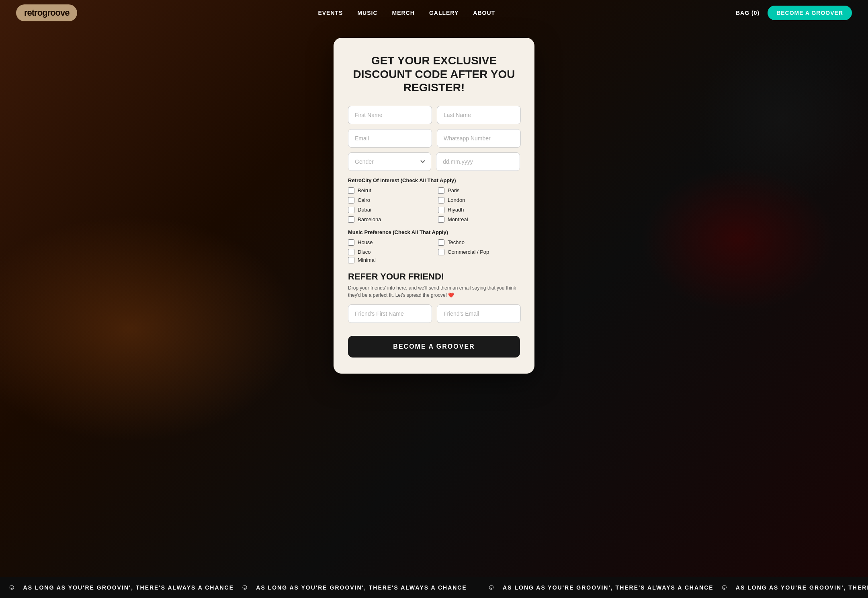 Image resolution: width=868 pixels, height=598 pixels. I want to click on footer-ticker: ☺ AS LONG AS YOU'RE GROOVIN', THERE'S AL…, so click(434, 587).